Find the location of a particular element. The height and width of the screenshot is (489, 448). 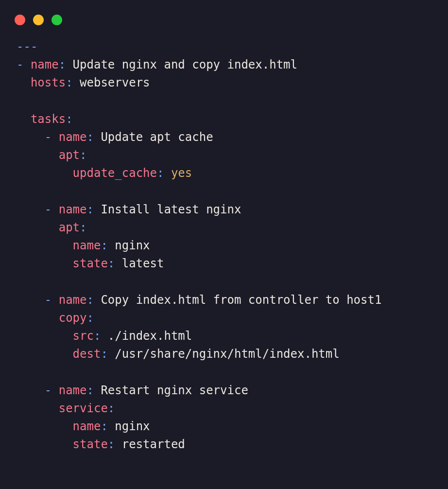

yaml-key: hosts is located at coordinates (48, 83).